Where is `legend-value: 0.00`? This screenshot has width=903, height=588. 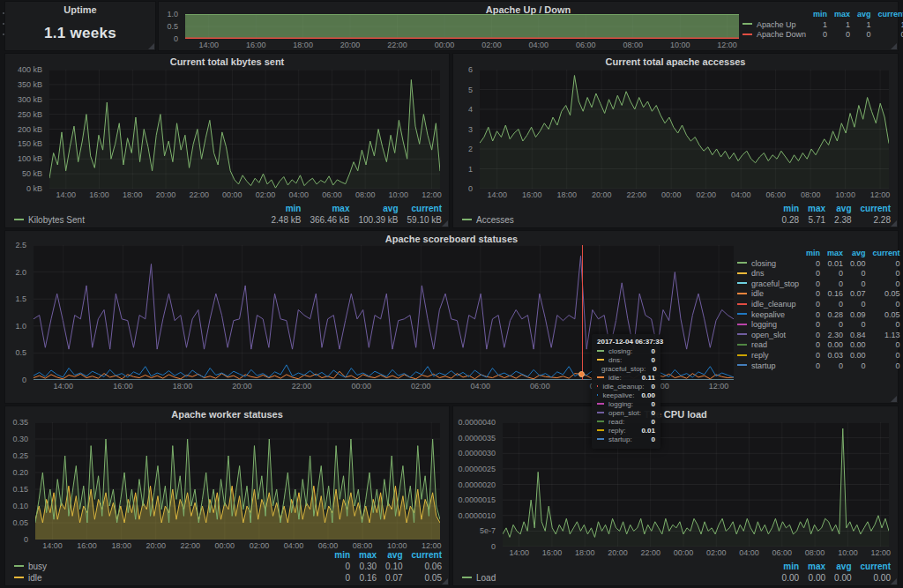
legend-value: 0.00 is located at coordinates (854, 264).